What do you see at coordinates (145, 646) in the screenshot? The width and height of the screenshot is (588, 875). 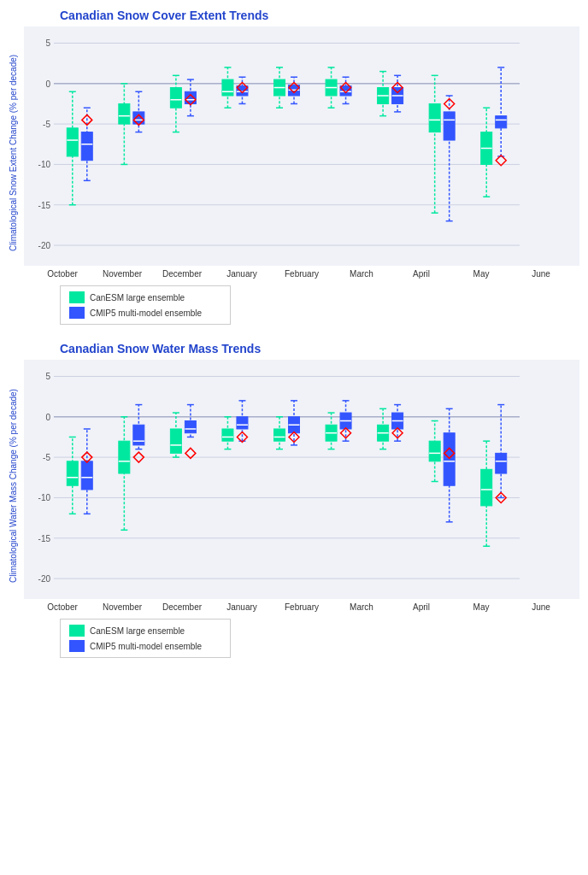 I see `chart2-legend-label2: CMIP5 multi-model ensemble` at bounding box center [145, 646].